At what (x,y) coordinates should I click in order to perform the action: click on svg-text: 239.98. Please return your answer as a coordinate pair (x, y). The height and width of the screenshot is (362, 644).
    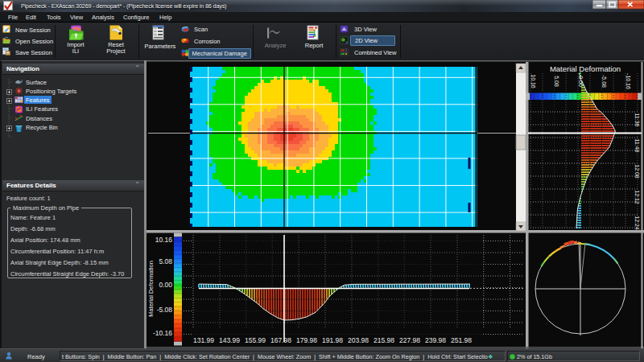
    Looking at the image, I should click on (436, 340).